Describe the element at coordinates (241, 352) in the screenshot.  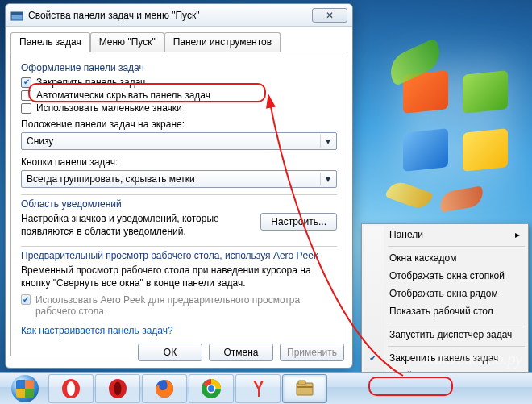
I see `dialog-buttons: ОК Отмена Применить` at that location.